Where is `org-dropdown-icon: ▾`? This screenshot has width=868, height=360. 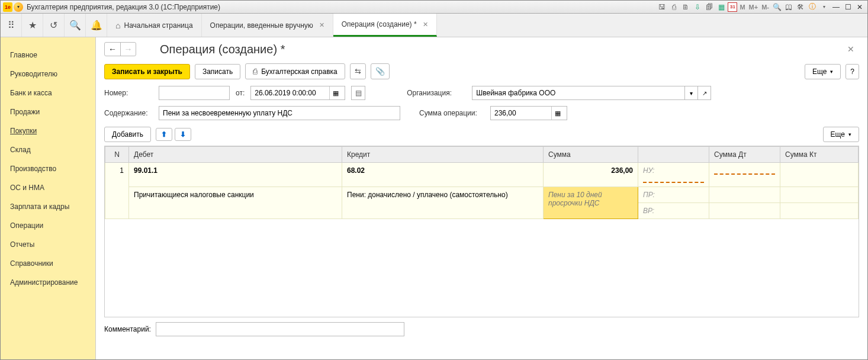
org-dropdown-icon: ▾ is located at coordinates (692, 93).